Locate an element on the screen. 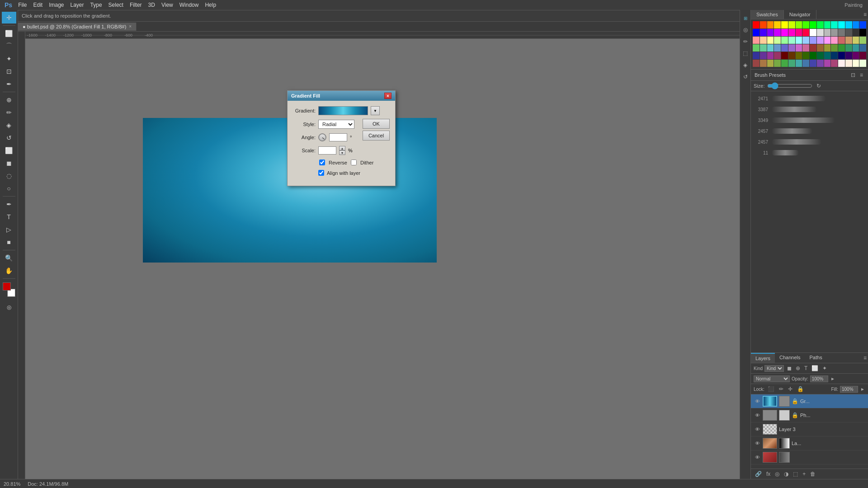 The image size is (868, 488). menu-window: Window is located at coordinates (189, 5).